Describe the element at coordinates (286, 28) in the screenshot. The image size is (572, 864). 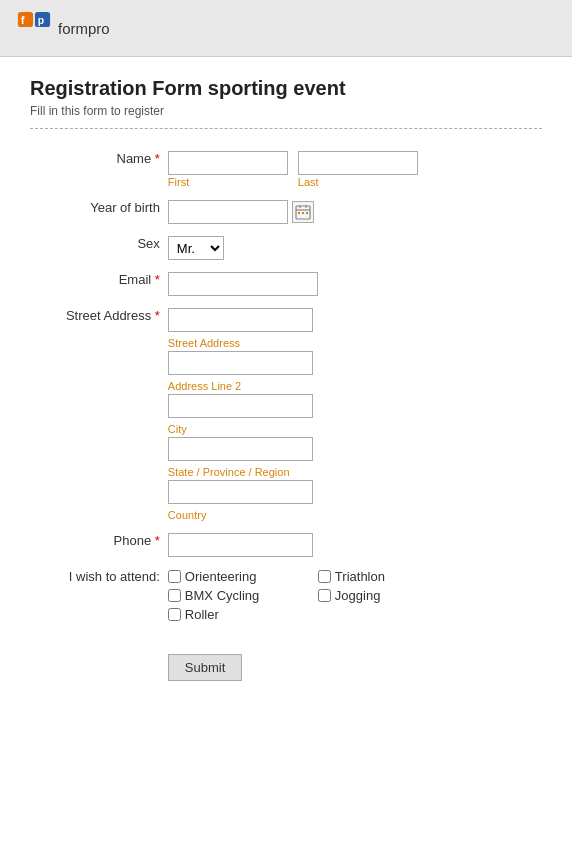
I see `header: f p formpro` at that location.